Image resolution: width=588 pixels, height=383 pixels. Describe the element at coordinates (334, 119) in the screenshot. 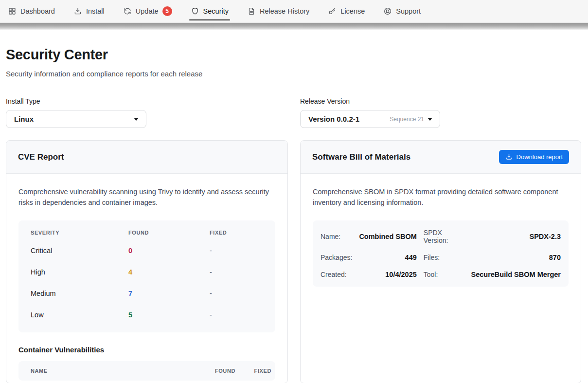

I see `release-version-value: Version 0.0.2-1` at that location.